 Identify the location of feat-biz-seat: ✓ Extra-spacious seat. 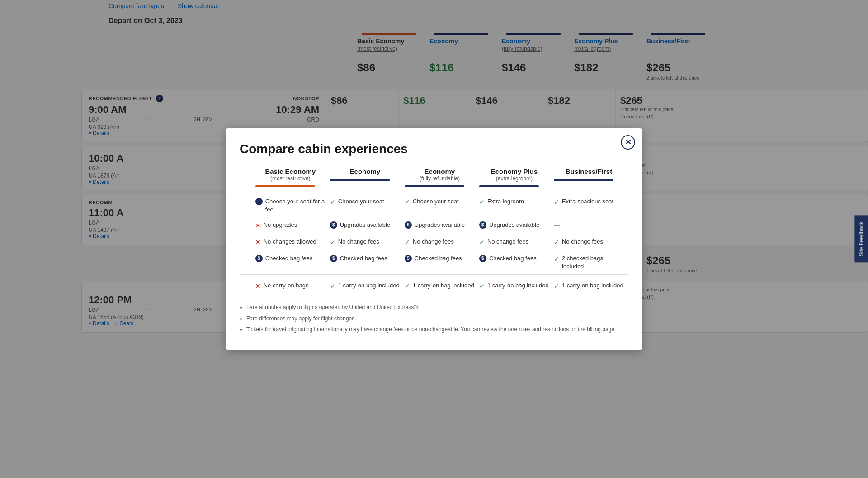
(591, 205).